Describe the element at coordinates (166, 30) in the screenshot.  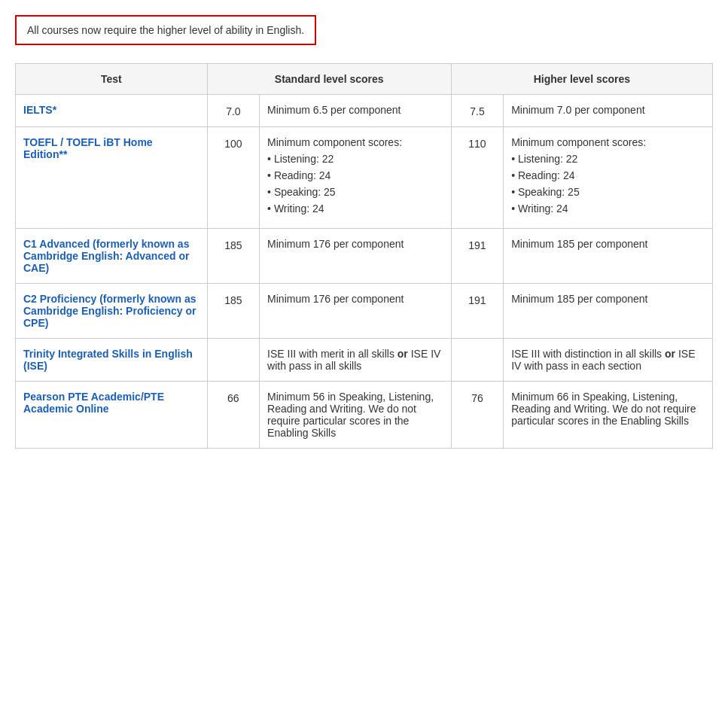
I see `notice-text: All courses now require the higher level…` at that location.